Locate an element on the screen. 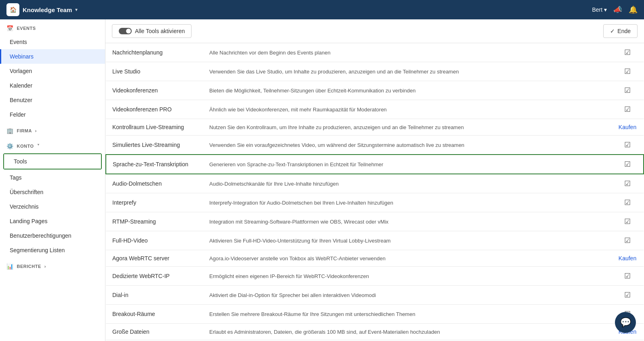  table-row: InterprefyInterprefy-Integration für Aud… is located at coordinates (375, 203).